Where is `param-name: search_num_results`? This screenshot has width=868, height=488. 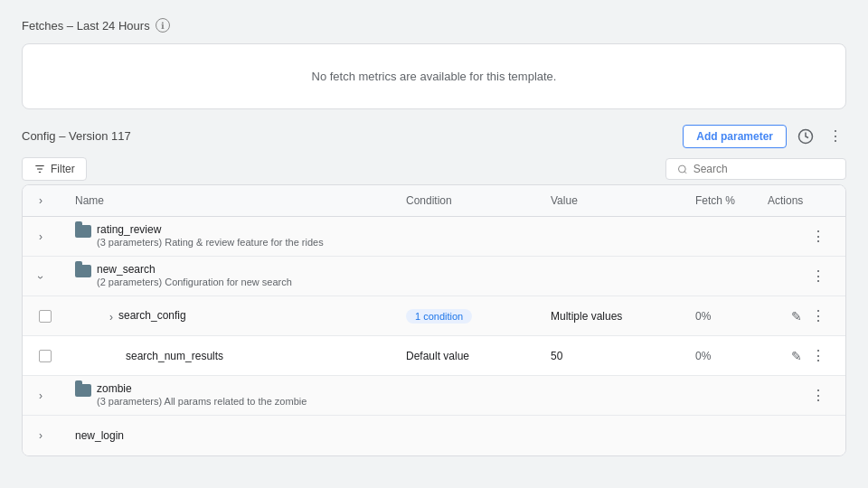
param-name: search_num_results is located at coordinates (175, 356).